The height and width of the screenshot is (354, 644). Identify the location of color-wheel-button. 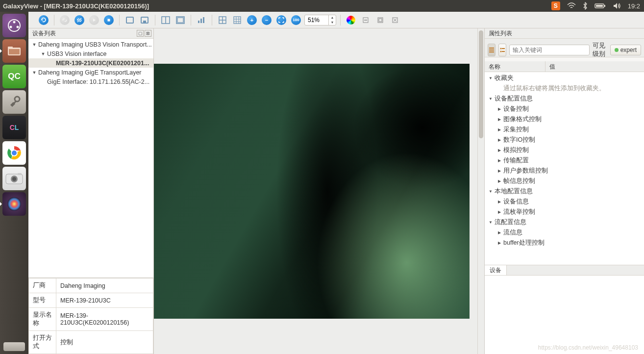
(351, 20).